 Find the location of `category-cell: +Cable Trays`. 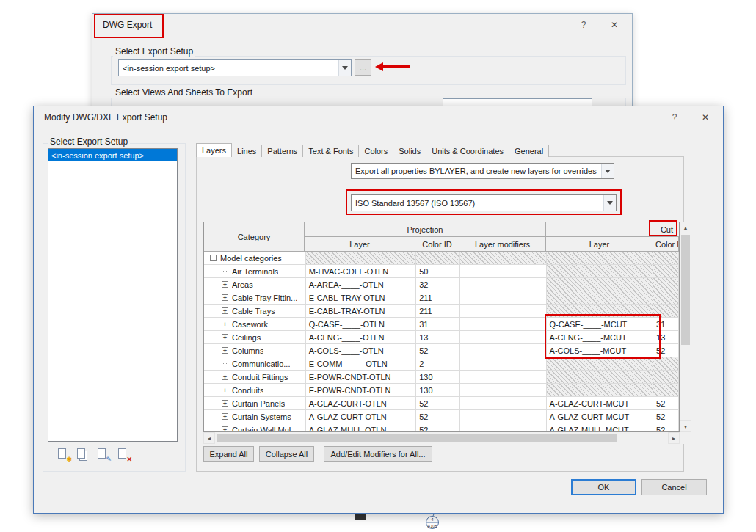

category-cell: +Cable Trays is located at coordinates (255, 311).